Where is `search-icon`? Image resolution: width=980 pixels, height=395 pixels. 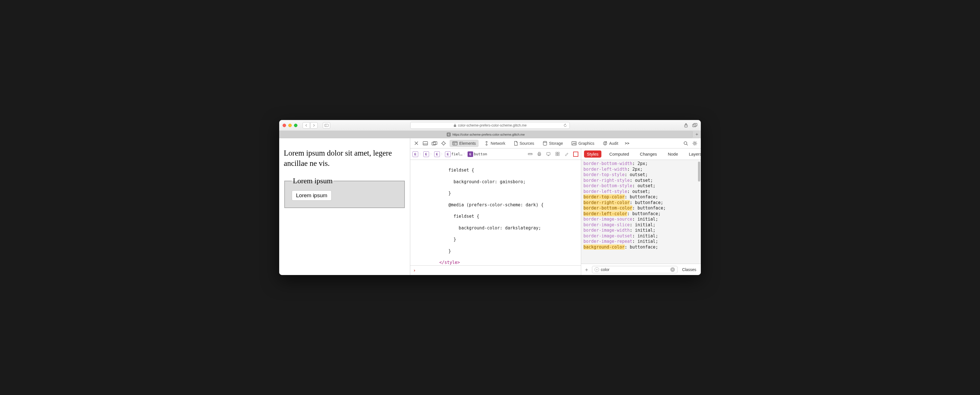
search-icon is located at coordinates (686, 143).